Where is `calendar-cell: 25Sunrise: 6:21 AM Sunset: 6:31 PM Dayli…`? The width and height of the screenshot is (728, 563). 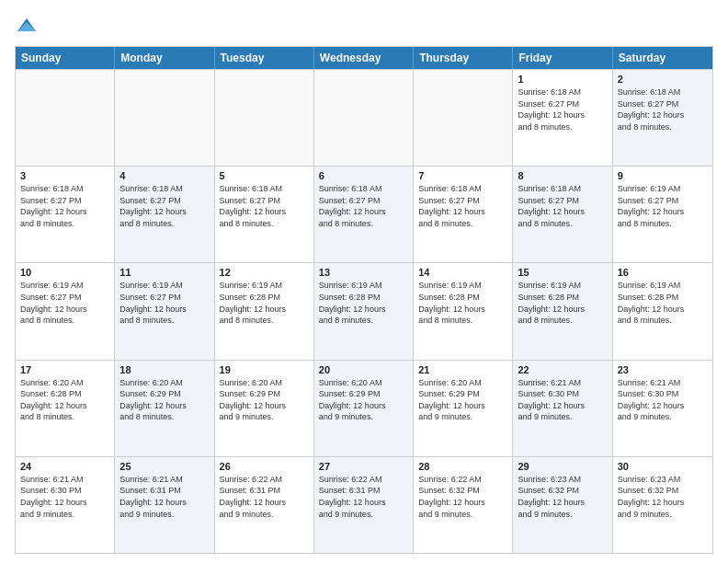 calendar-cell: 25Sunrise: 6:21 AM Sunset: 6:31 PM Dayli… is located at coordinates (165, 505).